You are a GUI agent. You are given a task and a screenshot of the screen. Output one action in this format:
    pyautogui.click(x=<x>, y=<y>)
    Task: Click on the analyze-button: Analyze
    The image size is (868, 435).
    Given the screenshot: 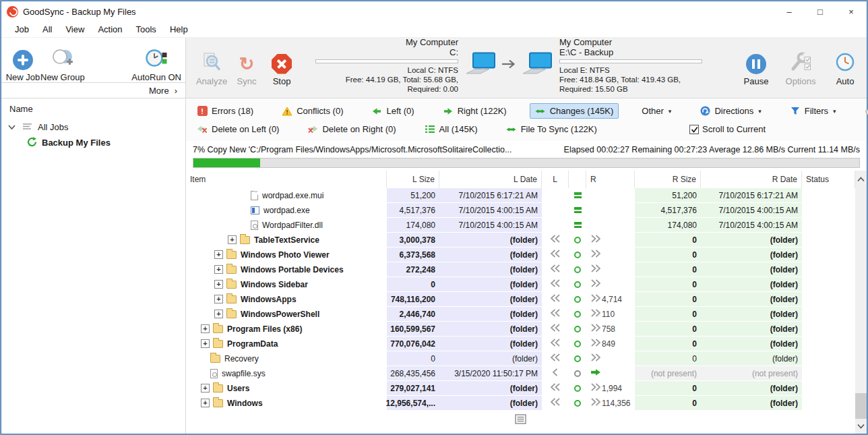 What is the action you would take?
    pyautogui.click(x=212, y=65)
    